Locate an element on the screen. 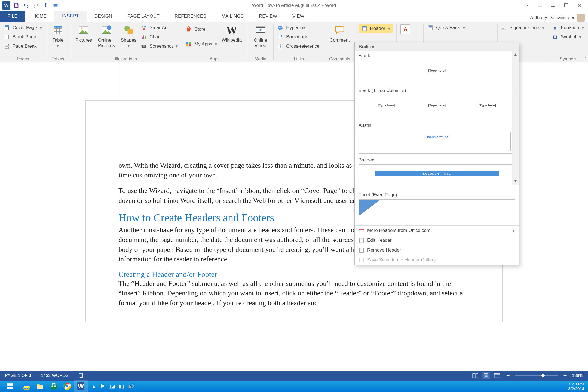  undo-icon is located at coordinates (26, 5).